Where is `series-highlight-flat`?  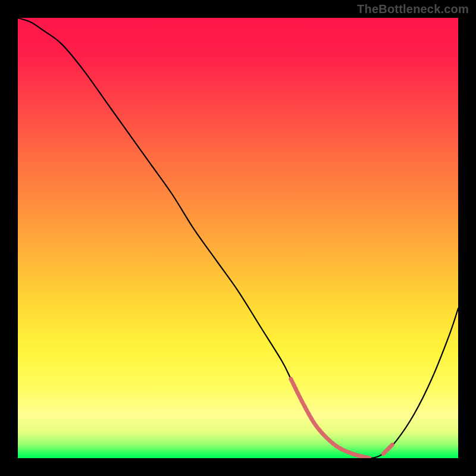 series-highlight-flat is located at coordinates (331, 419).